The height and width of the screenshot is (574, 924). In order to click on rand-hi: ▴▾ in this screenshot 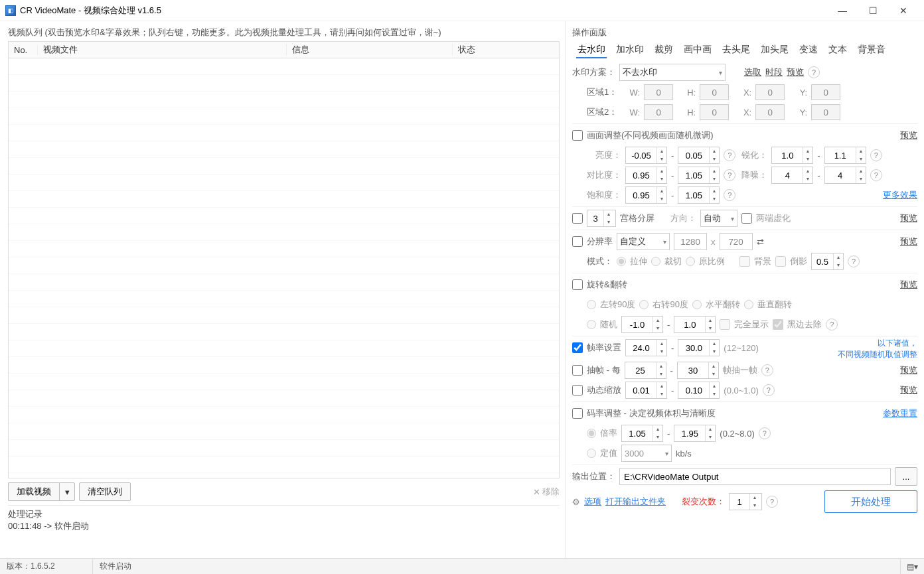, I will do `click(694, 324)`.